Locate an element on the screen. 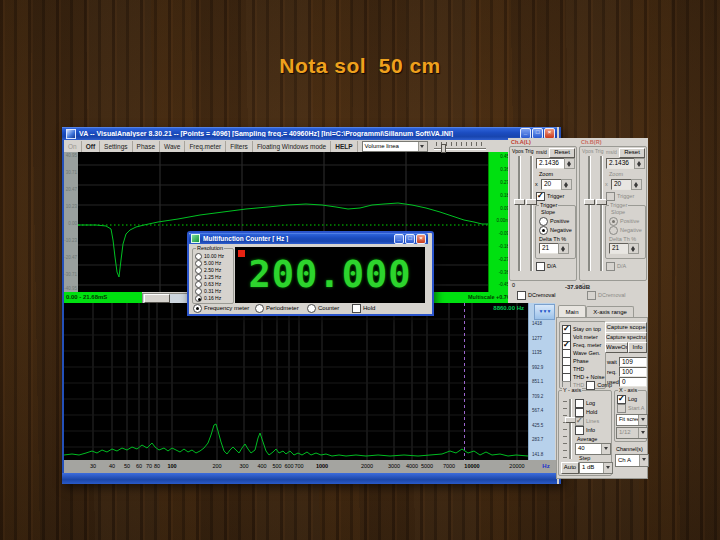 The image size is (720, 540). y-lines-checkbox is located at coordinates (580, 422).